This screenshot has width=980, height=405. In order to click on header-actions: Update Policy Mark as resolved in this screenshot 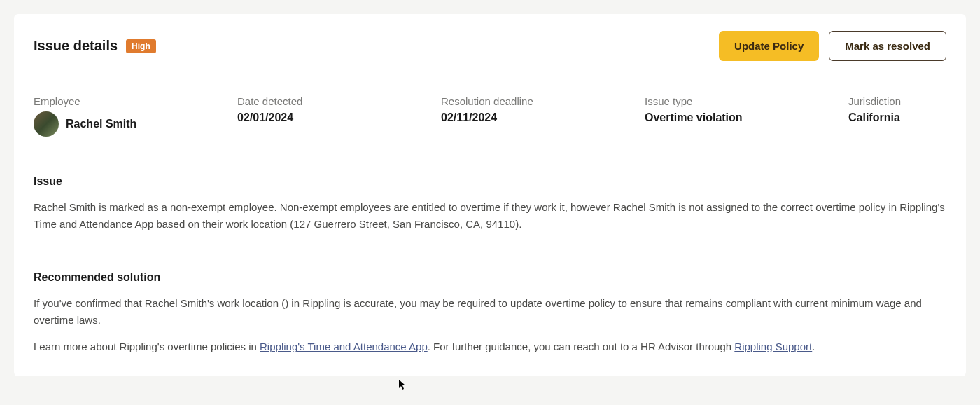, I will do `click(833, 46)`.